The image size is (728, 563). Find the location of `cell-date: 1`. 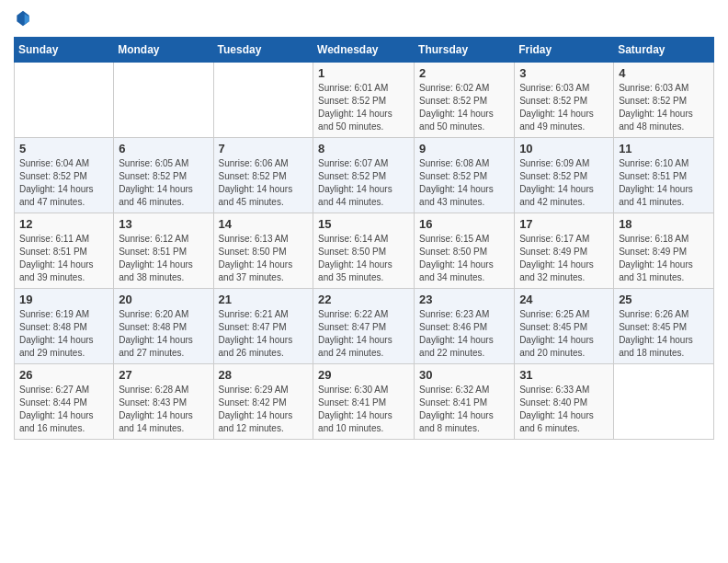

cell-date: 1 is located at coordinates (364, 74).